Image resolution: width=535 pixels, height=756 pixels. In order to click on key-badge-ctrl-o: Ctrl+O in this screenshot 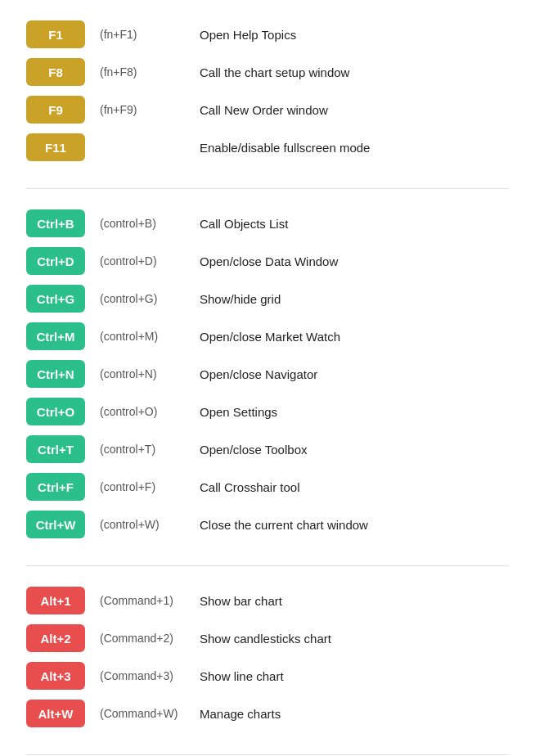, I will do `click(56, 412)`.